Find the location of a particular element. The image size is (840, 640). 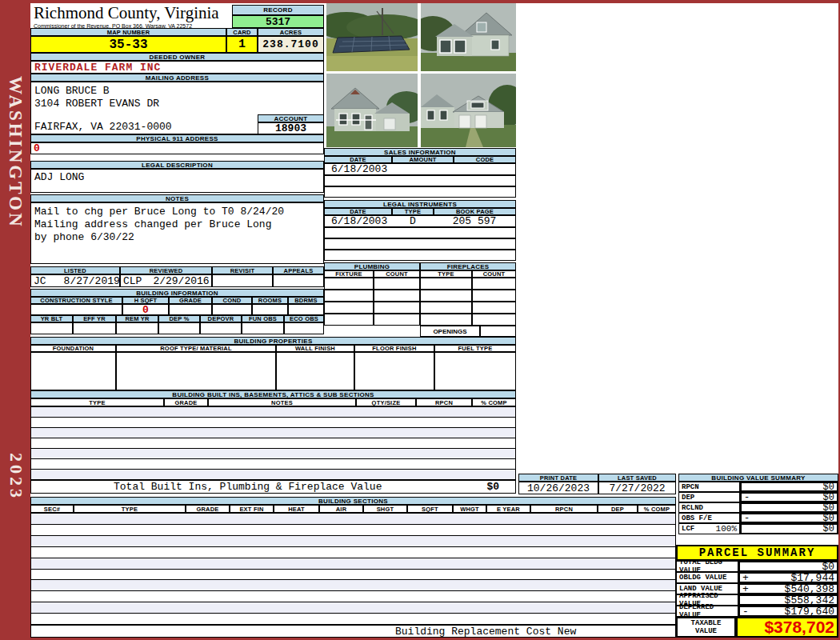

bs-eyear-label: E YEAR is located at coordinates (509, 509).